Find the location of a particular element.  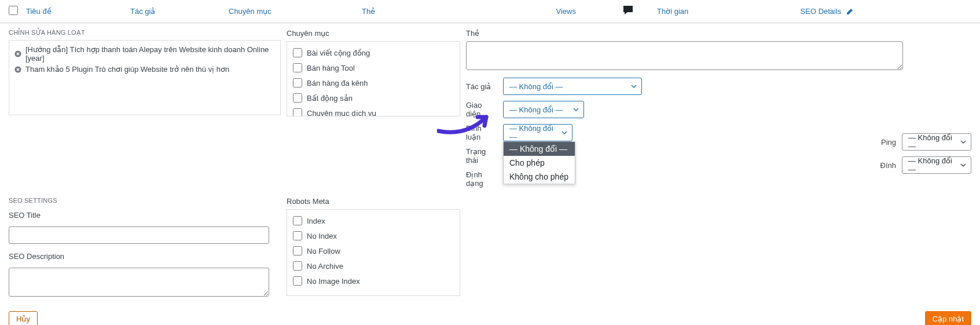

col-seo-details: SEO Details is located at coordinates (822, 12).